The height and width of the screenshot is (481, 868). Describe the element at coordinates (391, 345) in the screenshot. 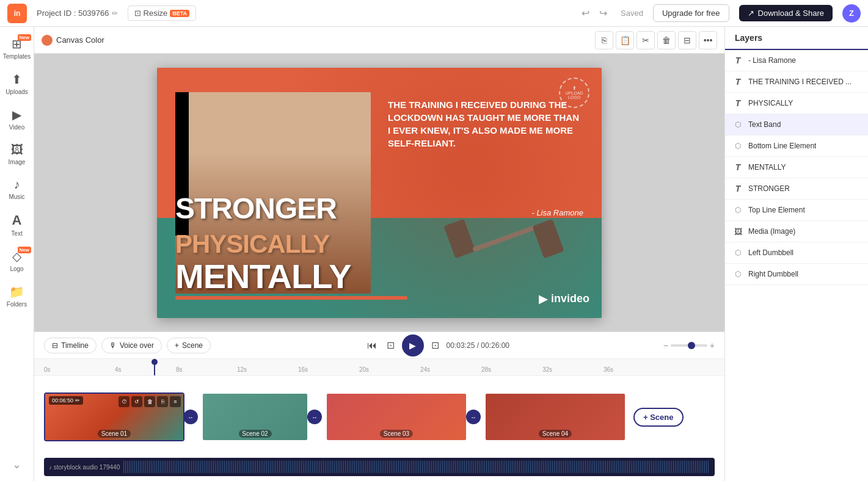

I see `frame-back-button: ⊡` at that location.